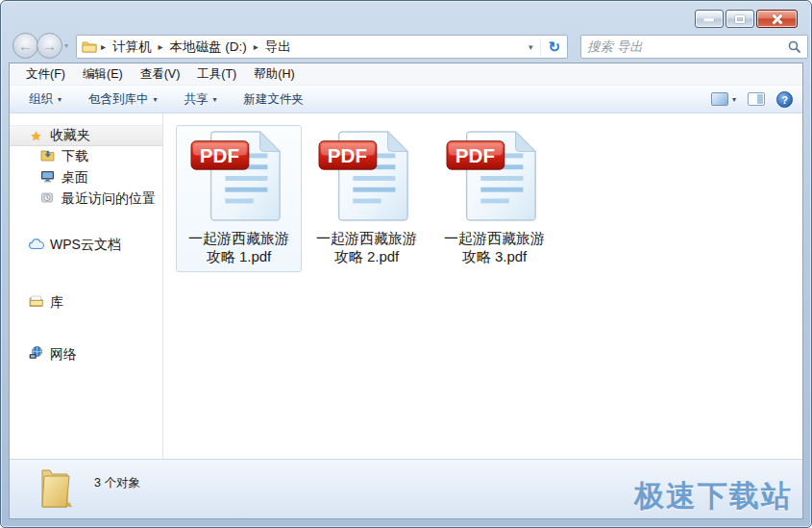  I want to click on maximize-button, so click(740, 19).